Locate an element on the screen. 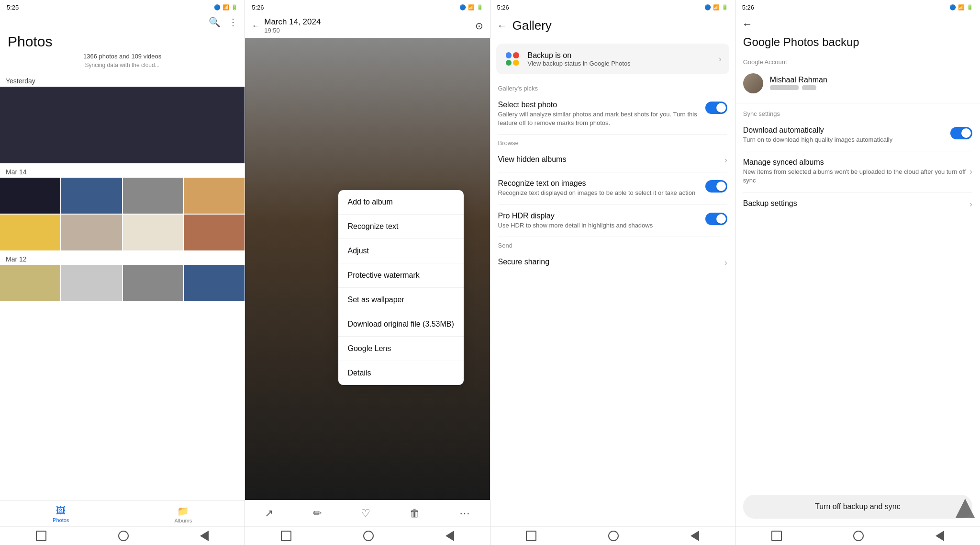 This screenshot has width=980, height=545. pro-hdr-row: Pro HDR display Use HDR to show more det… is located at coordinates (612, 221).